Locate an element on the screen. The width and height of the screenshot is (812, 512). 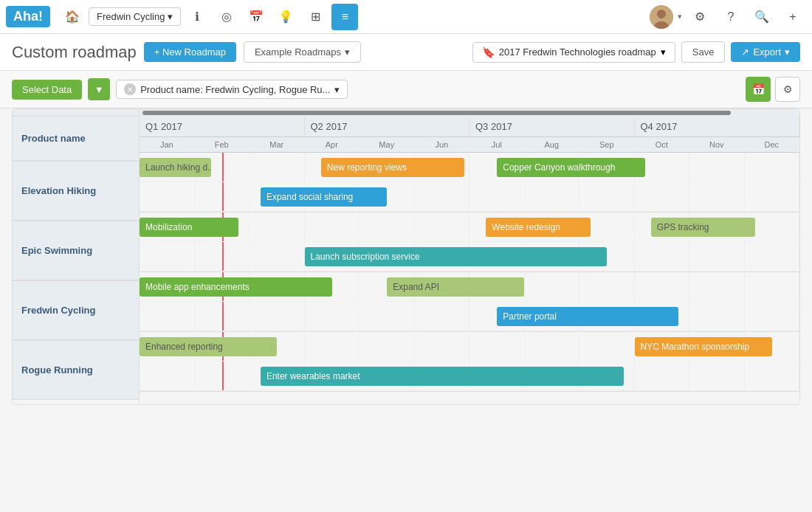
calendar-view-button: 📅 is located at coordinates (758, 89).